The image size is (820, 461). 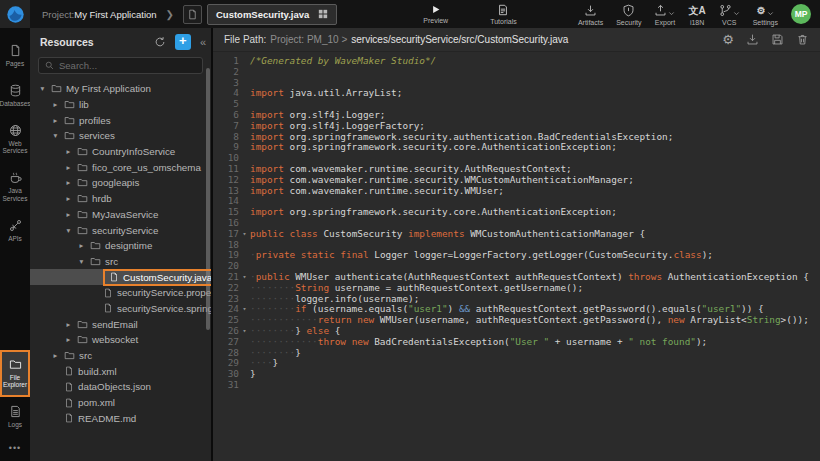 I want to click on tree-item-customsecurity-java: CustomSecurity.java, so click(x=120, y=277).